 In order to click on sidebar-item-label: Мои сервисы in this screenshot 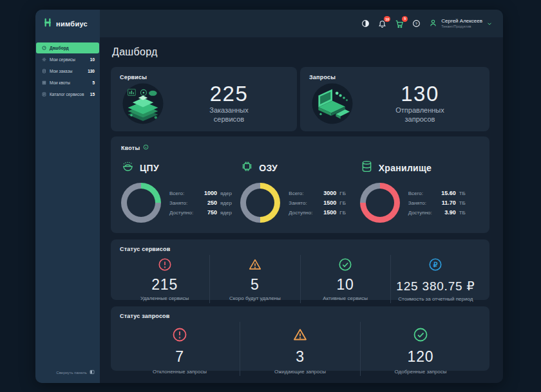, I will do `click(68, 59)`.